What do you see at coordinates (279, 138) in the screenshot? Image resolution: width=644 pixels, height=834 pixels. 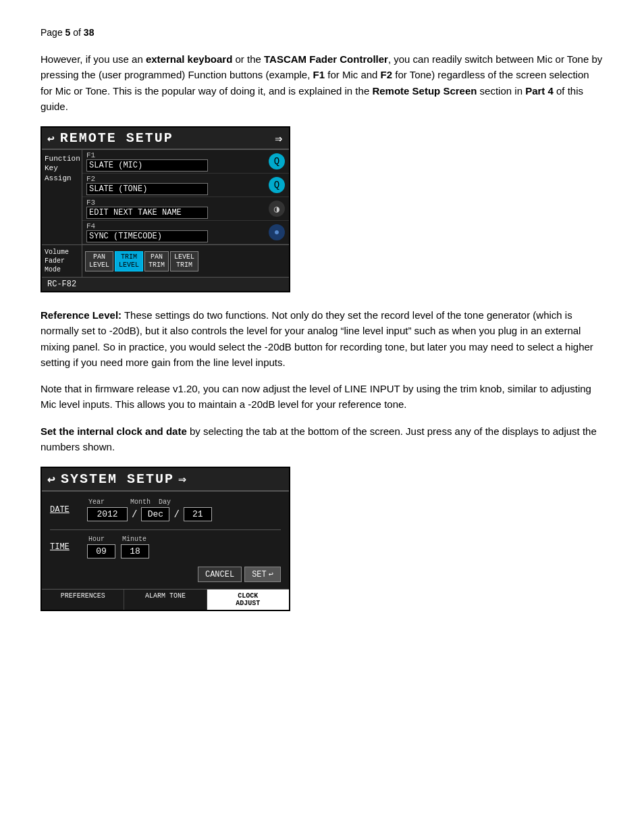 I see `remote-arrow-right: ⇒` at bounding box center [279, 138].